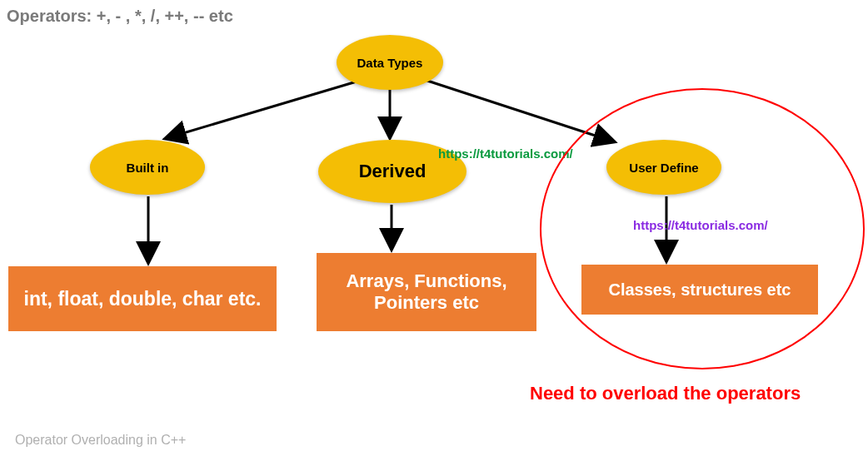 The width and height of the screenshot is (868, 461). Describe the element at coordinates (120, 17) in the screenshot. I see `page-heading: Operators: +, - , *, /, ++, -- etc` at that location.